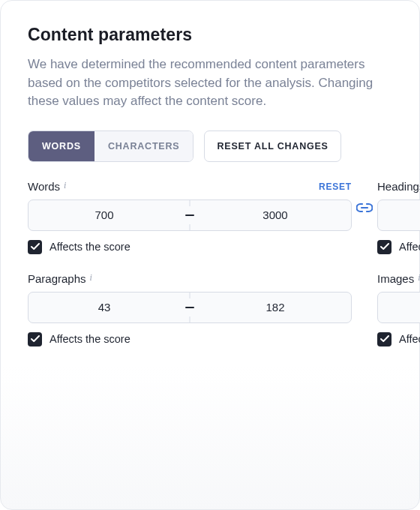  I want to click on tab-characters: CHARACTERS, so click(144, 146).